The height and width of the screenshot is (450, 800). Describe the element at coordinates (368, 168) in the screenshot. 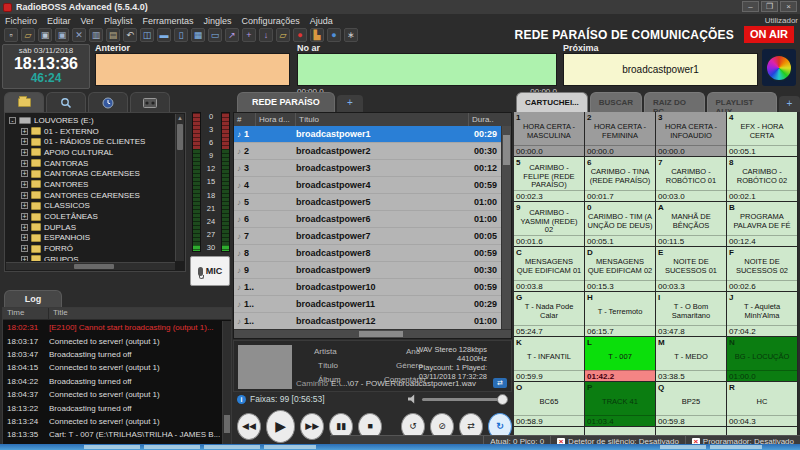

I see `playlist-row: ♪3broadcastpower300:12` at that location.